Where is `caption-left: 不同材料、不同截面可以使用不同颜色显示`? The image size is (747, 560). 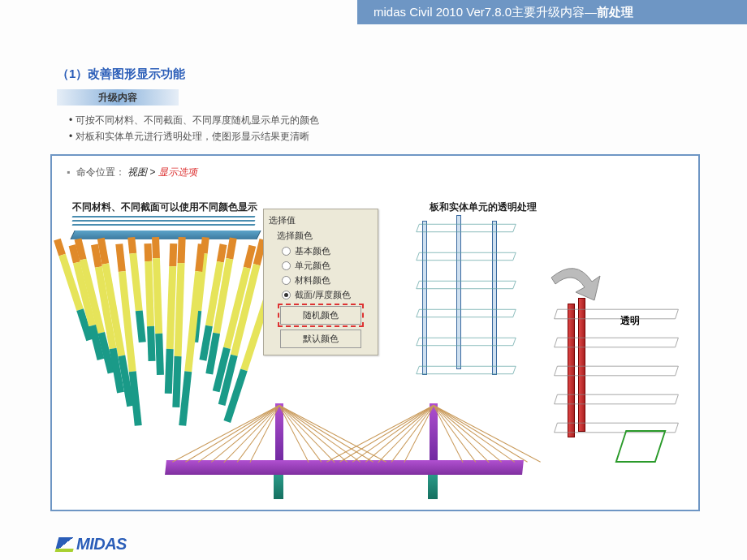 caption-left: 不同材料、不同截面可以使用不同颜色显示 is located at coordinates (165, 208).